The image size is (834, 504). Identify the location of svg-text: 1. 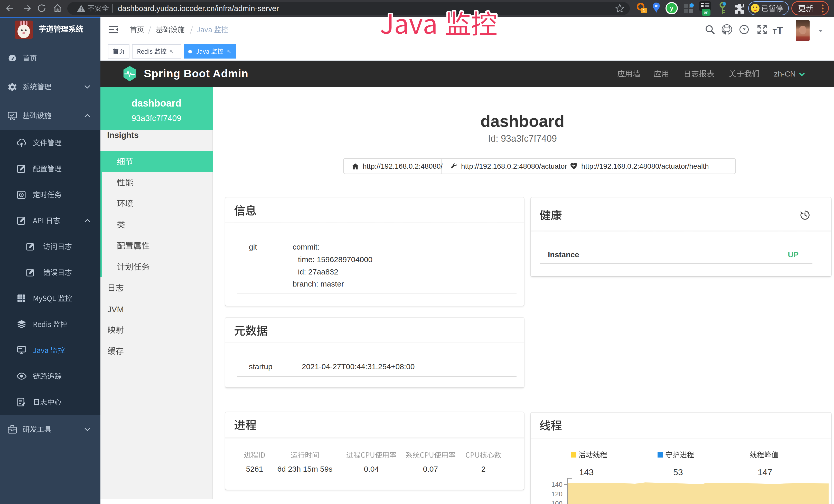
(644, 11).